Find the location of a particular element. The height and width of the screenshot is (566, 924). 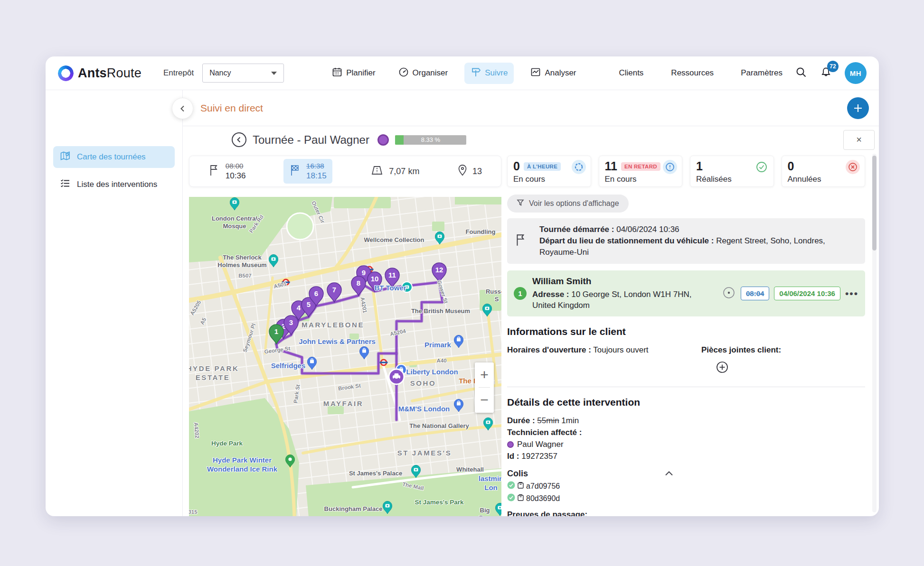

entrepot-select: Nancy is located at coordinates (243, 73).